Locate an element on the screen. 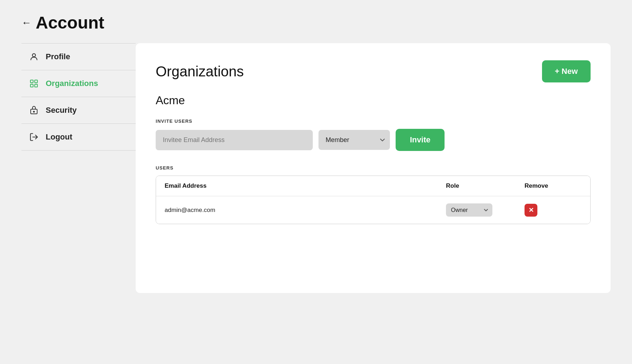 The image size is (632, 364). user-role-select: Owner Member Admin is located at coordinates (469, 210).